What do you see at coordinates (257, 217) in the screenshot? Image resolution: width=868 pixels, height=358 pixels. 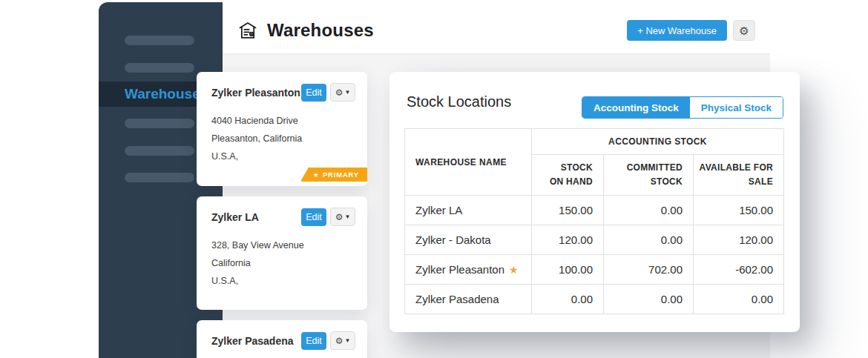 I see `warehouse-card-title: Zylker LA` at bounding box center [257, 217].